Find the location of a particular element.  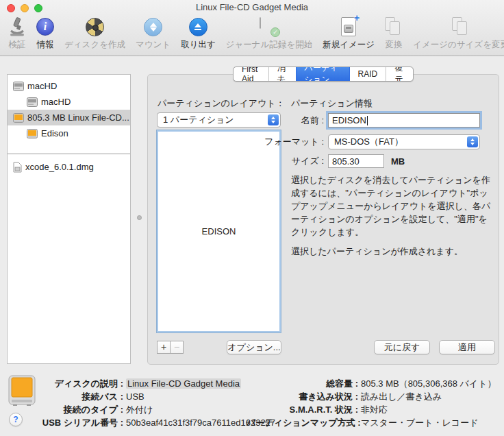

journal-label: ジャーナル記録を開始 is located at coordinates (269, 45).